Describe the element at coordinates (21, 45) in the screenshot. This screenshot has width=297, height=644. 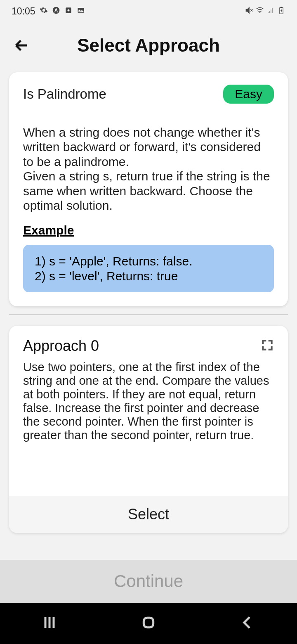
I see `back-button` at that location.